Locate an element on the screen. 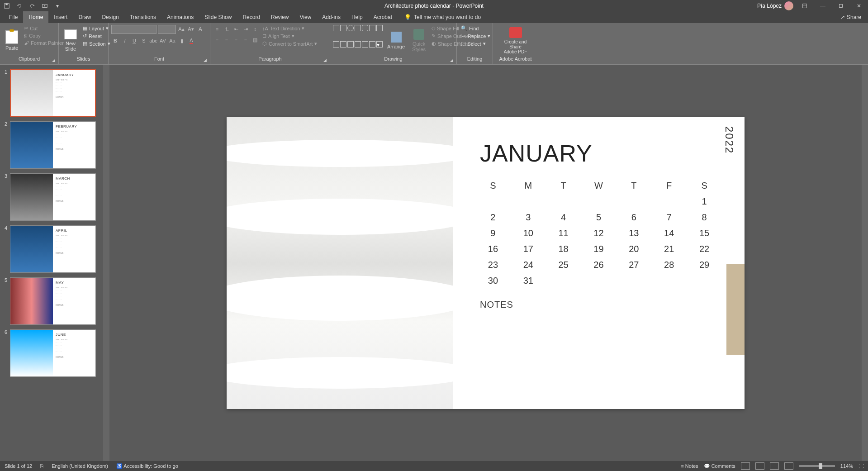  highlight-icon: ▮ is located at coordinates (182, 41).